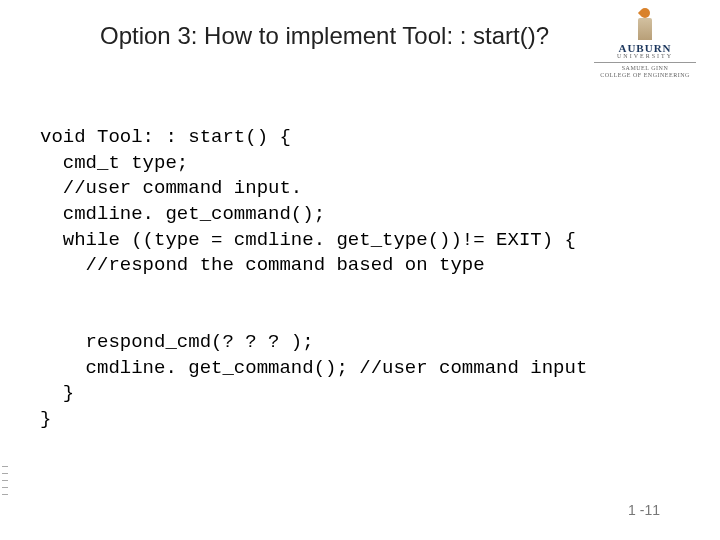 Image resolution: width=720 pixels, height=540 pixels. Describe the element at coordinates (645, 68) in the screenshot. I see `logo-college-1: SAMUEL GINN` at that location.